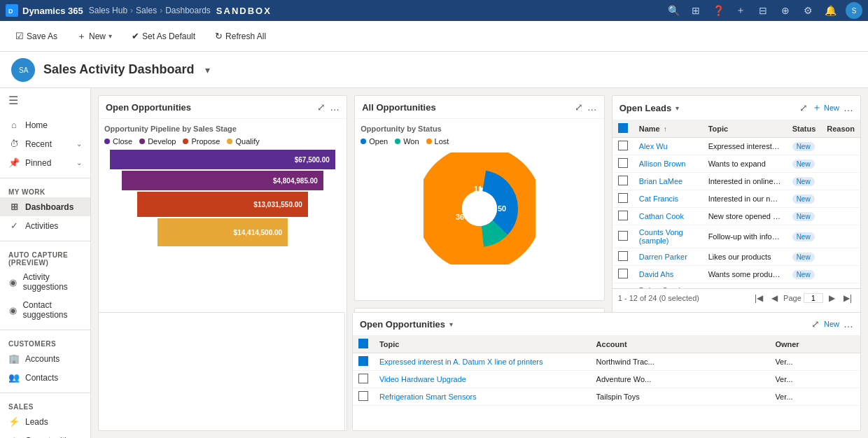 The height and width of the screenshot is (438, 868). I want to click on leads-name-link-4: Cathan Cook, so click(662, 216).